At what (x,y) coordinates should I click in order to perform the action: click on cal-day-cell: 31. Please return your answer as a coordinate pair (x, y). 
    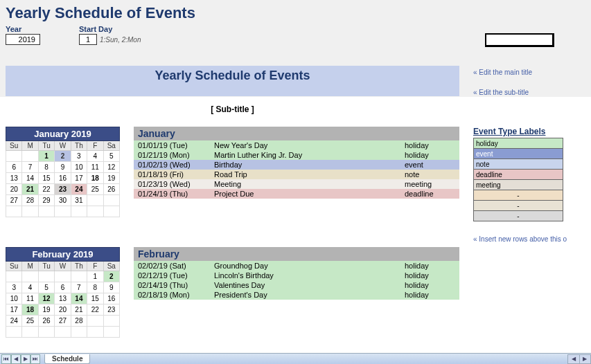
    Looking at the image, I should click on (79, 201).